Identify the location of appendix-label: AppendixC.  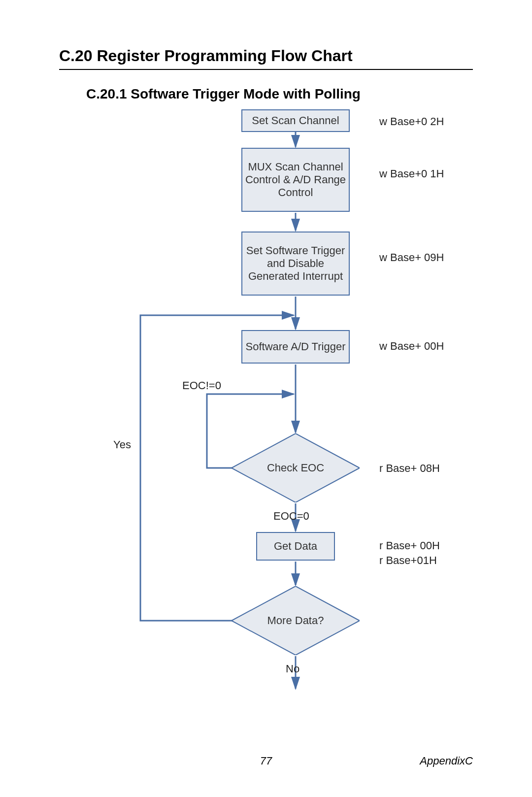
(446, 761).